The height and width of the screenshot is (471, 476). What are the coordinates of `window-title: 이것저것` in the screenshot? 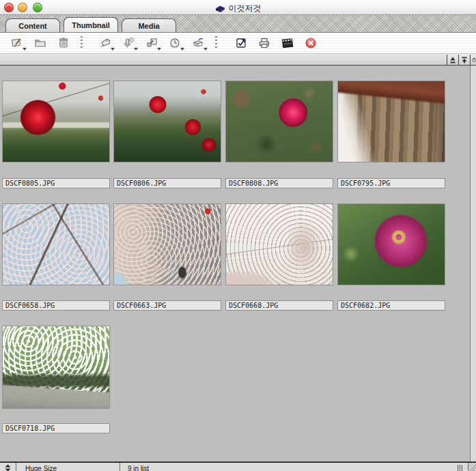 It's located at (245, 8).